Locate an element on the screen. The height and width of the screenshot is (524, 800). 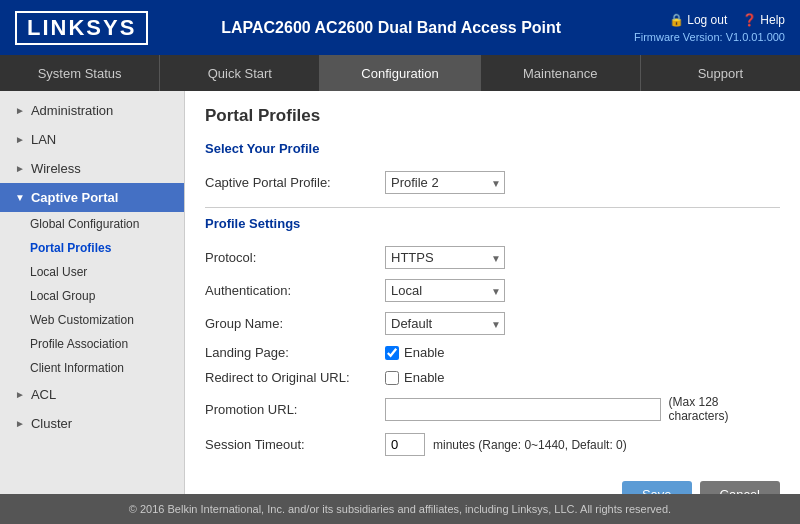
group-name-select-wrapper: Default ▼ is located at coordinates (445, 324).